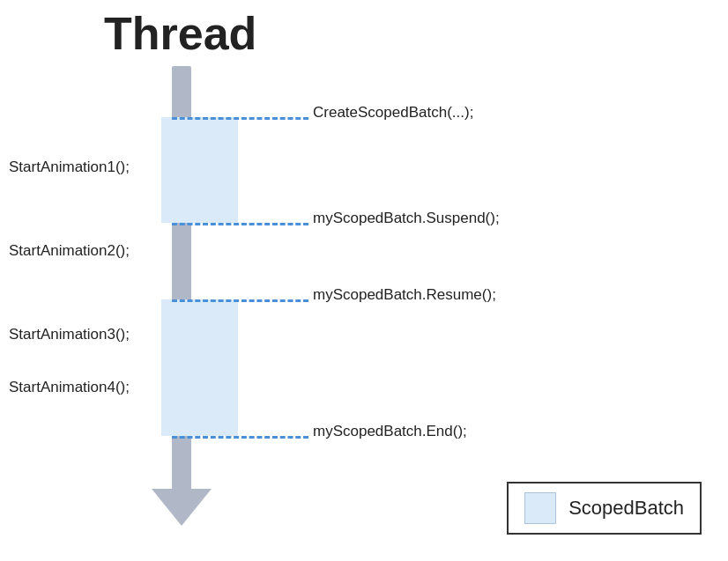  What do you see at coordinates (240, 301) in the screenshot?
I see `dashed-line-resume` at bounding box center [240, 301].